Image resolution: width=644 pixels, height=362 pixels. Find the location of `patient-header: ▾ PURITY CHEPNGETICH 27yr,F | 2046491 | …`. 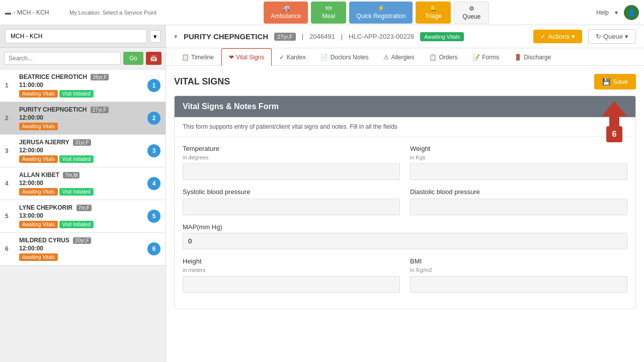

patient-header: ▾ PURITY CHEPNGETICH 27yr,F | 2046491 | … is located at coordinates (405, 37).